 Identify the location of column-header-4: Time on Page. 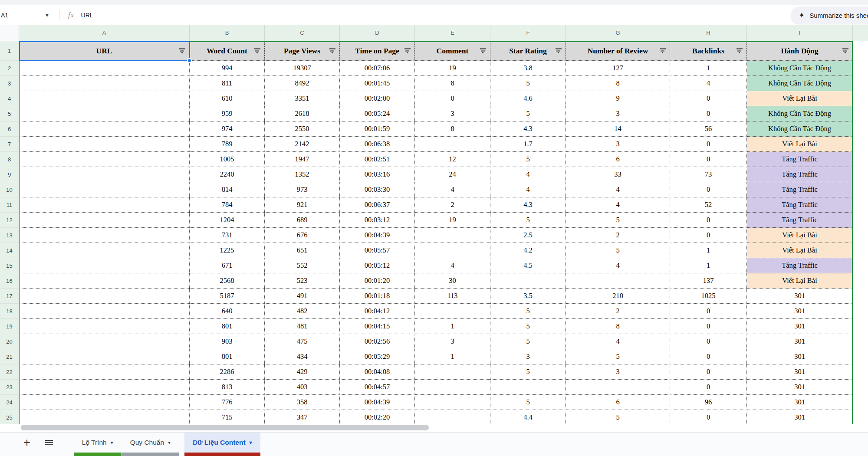
(378, 51).